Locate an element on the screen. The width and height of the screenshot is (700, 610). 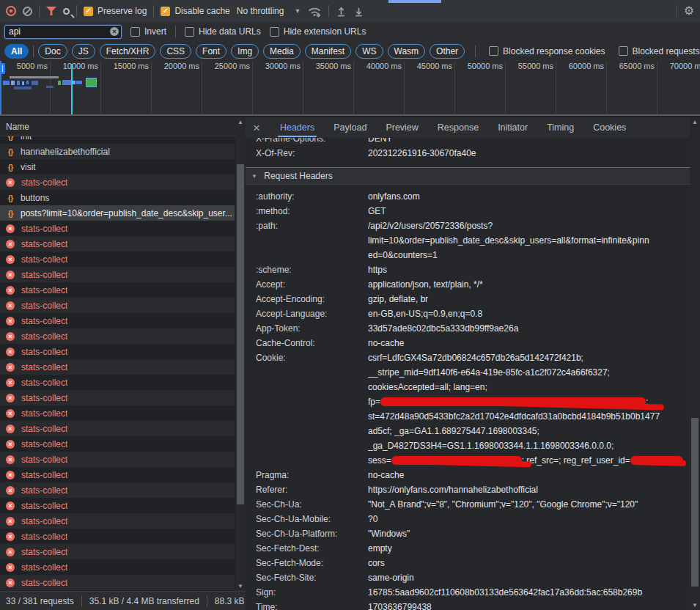
header-row: Sec-Fetch-Site:same-origin is located at coordinates (468, 578).